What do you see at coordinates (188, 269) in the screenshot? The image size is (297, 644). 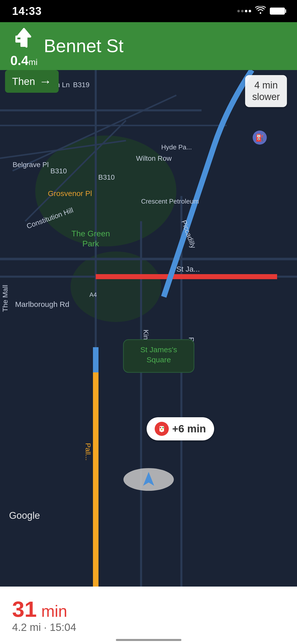 I see `svg-text: St Ja...` at bounding box center [188, 269].